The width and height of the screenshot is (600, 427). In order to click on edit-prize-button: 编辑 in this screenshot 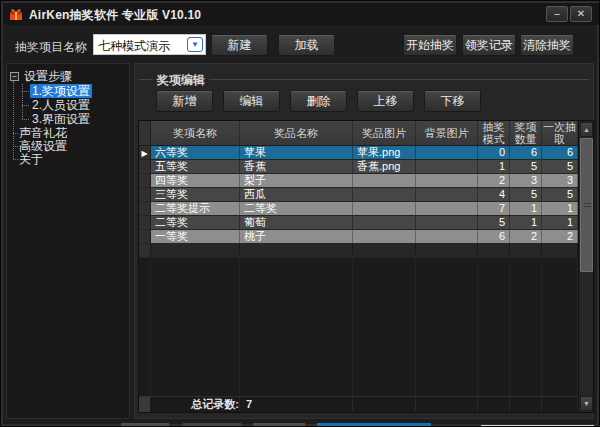, I will do `click(252, 101)`.